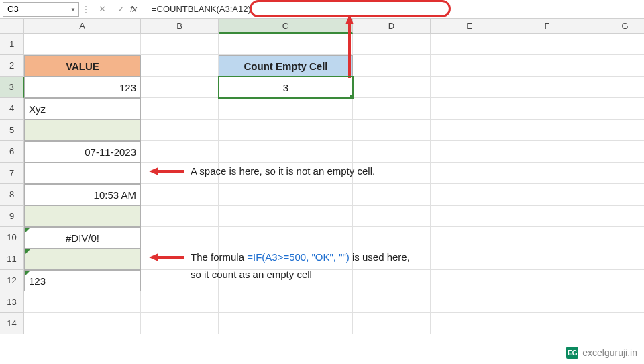 The width and height of the screenshot is (644, 364). What do you see at coordinates (12, 281) in the screenshot?
I see `row-header: 12` at bounding box center [12, 281].